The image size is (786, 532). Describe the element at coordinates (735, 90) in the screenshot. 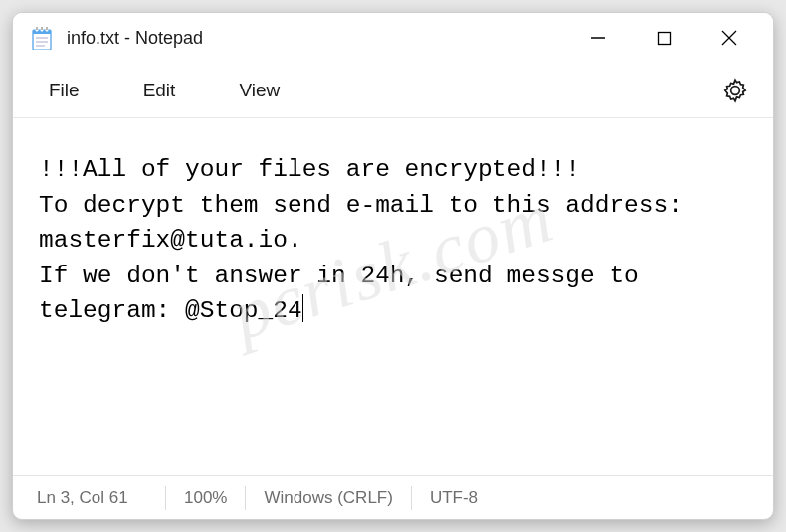

I see `gear-icon` at that location.